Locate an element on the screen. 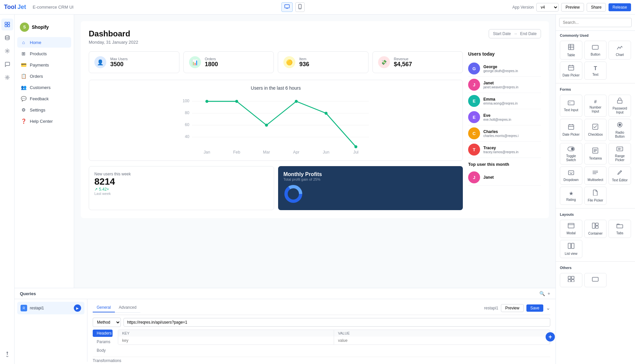  app-name: E-commerce CRM UI is located at coordinates (53, 7).